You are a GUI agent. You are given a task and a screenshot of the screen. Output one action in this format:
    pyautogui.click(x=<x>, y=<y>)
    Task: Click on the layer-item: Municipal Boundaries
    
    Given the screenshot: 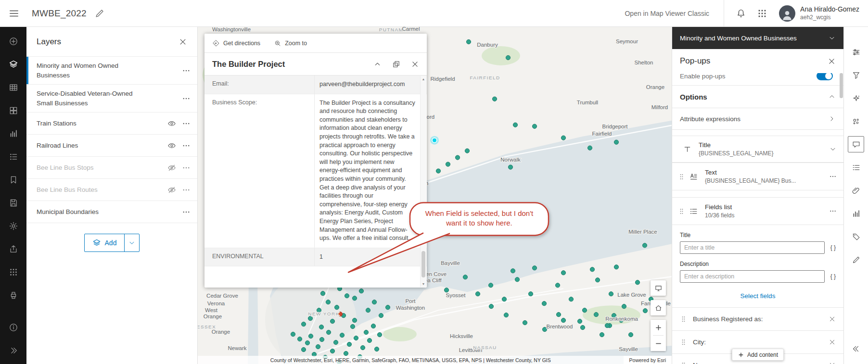 What is the action you would take?
    pyautogui.click(x=112, y=212)
    